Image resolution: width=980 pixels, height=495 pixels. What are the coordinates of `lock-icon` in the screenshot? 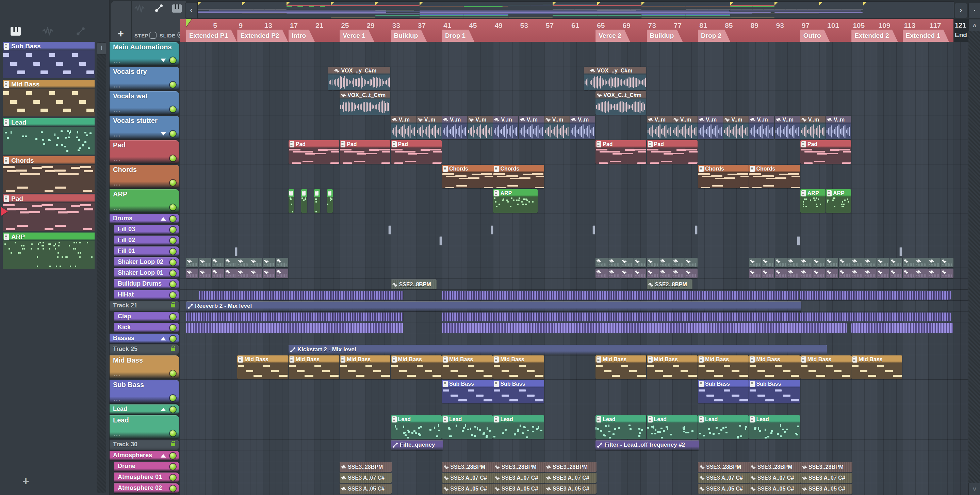 It's located at (173, 349).